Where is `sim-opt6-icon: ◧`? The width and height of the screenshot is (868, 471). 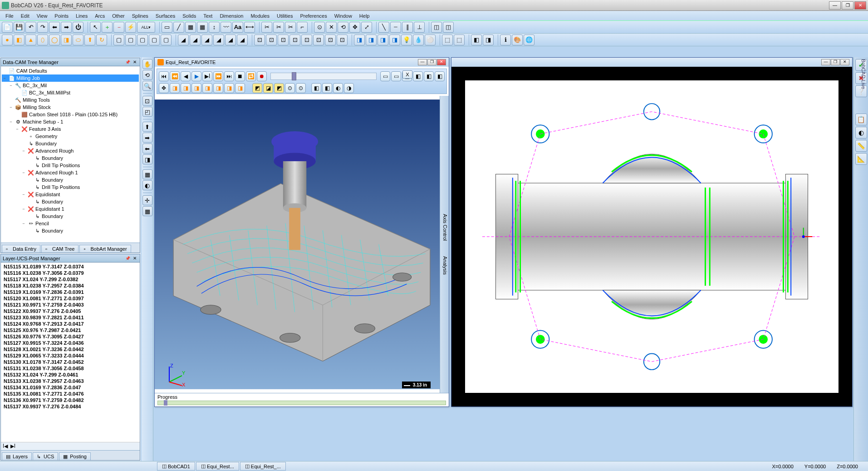 sim-opt6-icon: ◧ is located at coordinates (440, 76).